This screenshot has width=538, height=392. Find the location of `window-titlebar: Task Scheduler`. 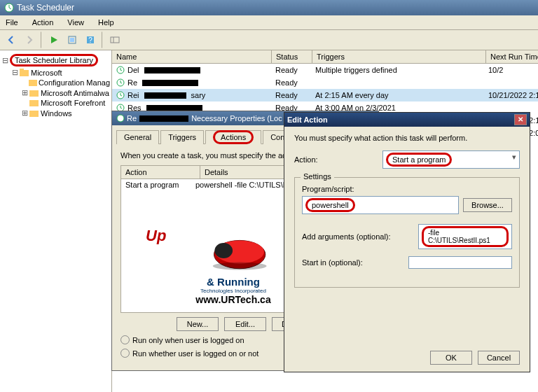

window-titlebar: Task Scheduler is located at coordinates (269, 8).